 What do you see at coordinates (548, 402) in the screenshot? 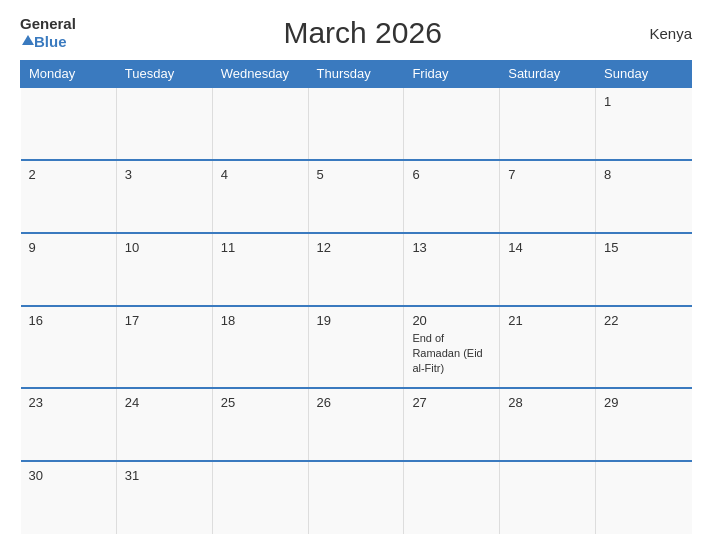
I see `day-number: 28` at bounding box center [548, 402].